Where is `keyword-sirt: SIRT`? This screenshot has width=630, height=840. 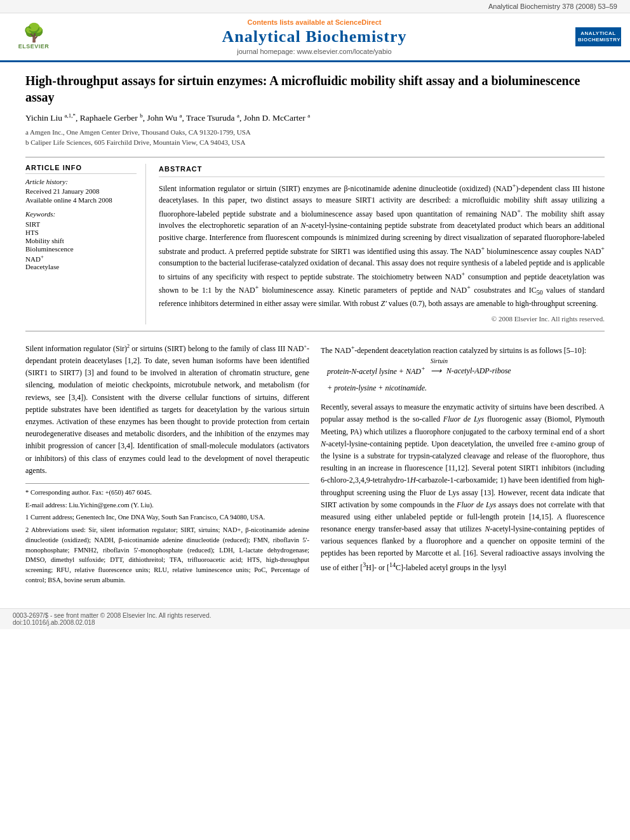
keyword-sirt: SIRT is located at coordinates (81, 224).